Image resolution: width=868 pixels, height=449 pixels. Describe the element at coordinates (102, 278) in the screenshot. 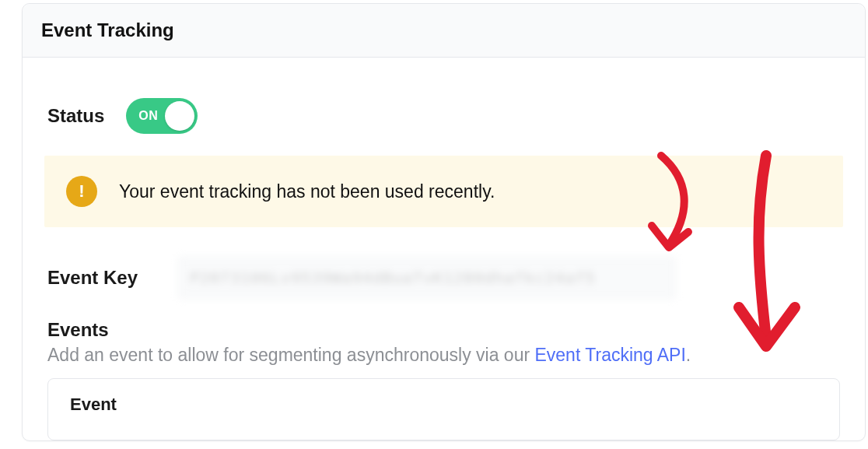

I see `event-key-label: Event Key` at that location.